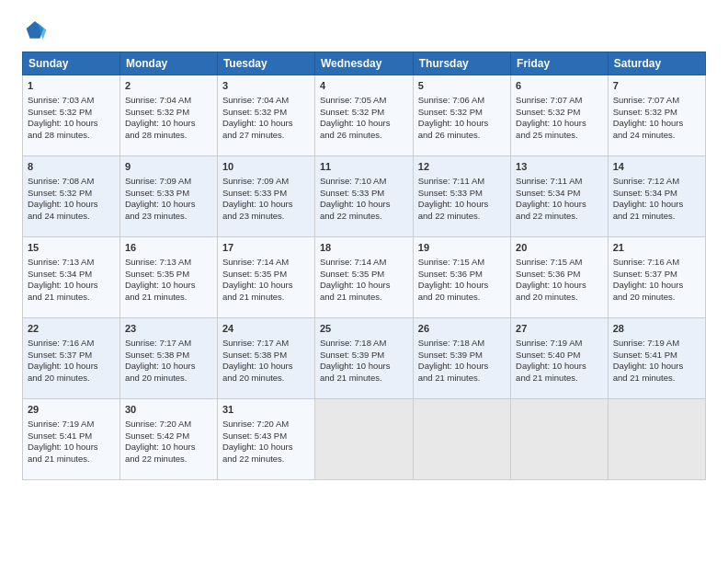 This screenshot has width=728, height=563. What do you see at coordinates (364, 116) in the screenshot?
I see `calendar-week-1: 1Sunrise: 7:03 AMSunset: 5:32 PMDaylight…` at bounding box center [364, 116].